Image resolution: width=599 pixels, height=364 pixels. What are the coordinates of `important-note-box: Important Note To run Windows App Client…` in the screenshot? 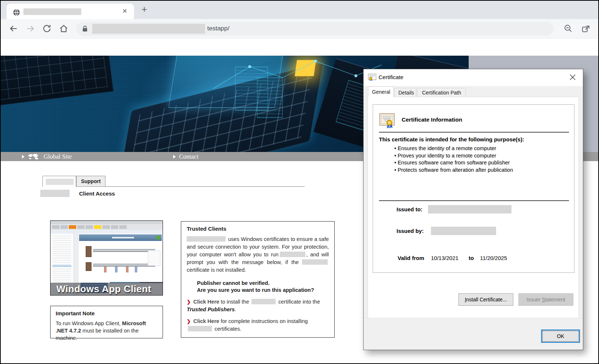 It's located at (107, 322).